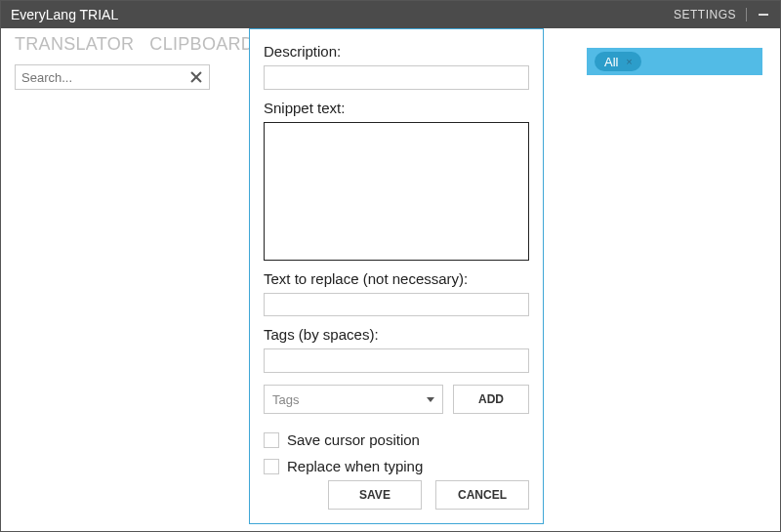 The height and width of the screenshot is (532, 781). What do you see at coordinates (491, 399) in the screenshot?
I see `add-tag-button: ADD` at bounding box center [491, 399].